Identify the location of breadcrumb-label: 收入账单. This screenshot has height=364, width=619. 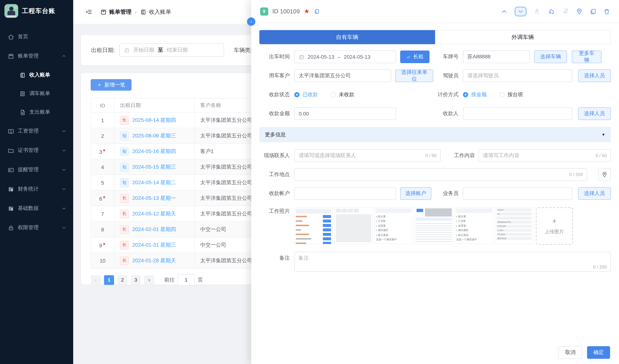
(160, 12).